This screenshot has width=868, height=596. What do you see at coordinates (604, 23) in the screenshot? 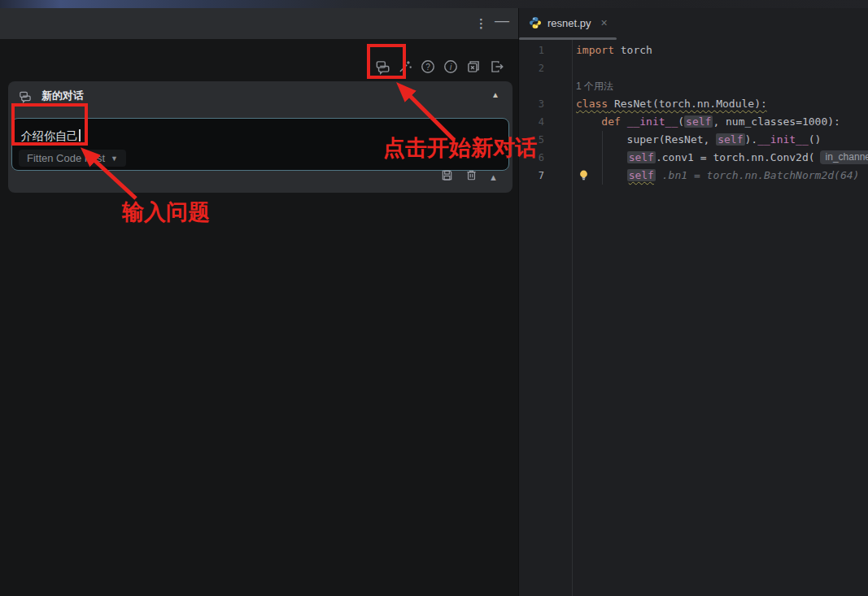
I see `close-tab-icon: ×` at bounding box center [604, 23].